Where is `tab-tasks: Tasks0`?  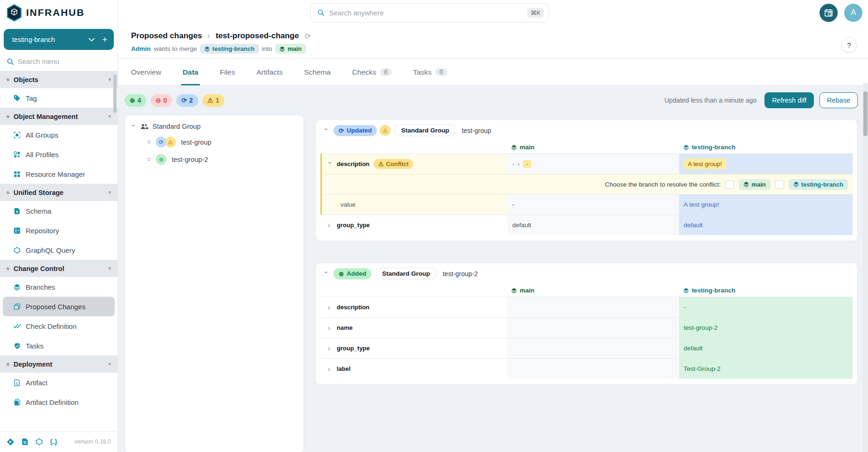 tab-tasks: Tasks0 is located at coordinates (430, 72).